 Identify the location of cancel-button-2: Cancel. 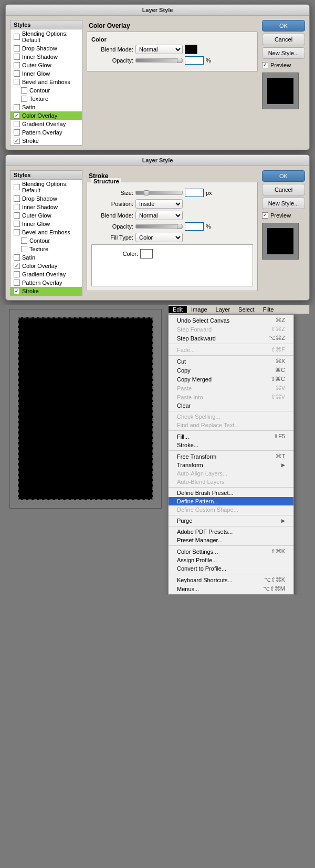
(284, 190).